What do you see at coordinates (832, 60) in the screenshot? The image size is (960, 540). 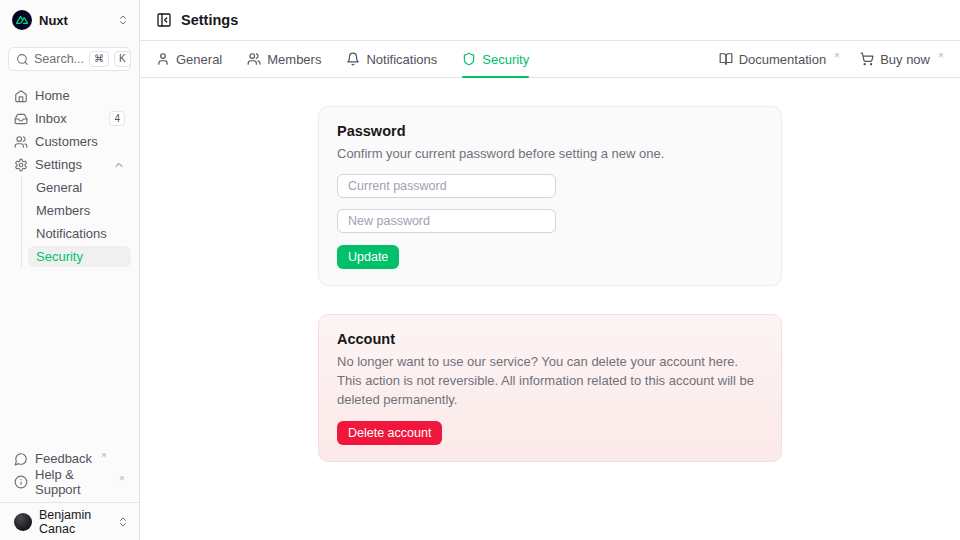 I see `toolbar-actions: Documentation Buy now` at bounding box center [832, 60].